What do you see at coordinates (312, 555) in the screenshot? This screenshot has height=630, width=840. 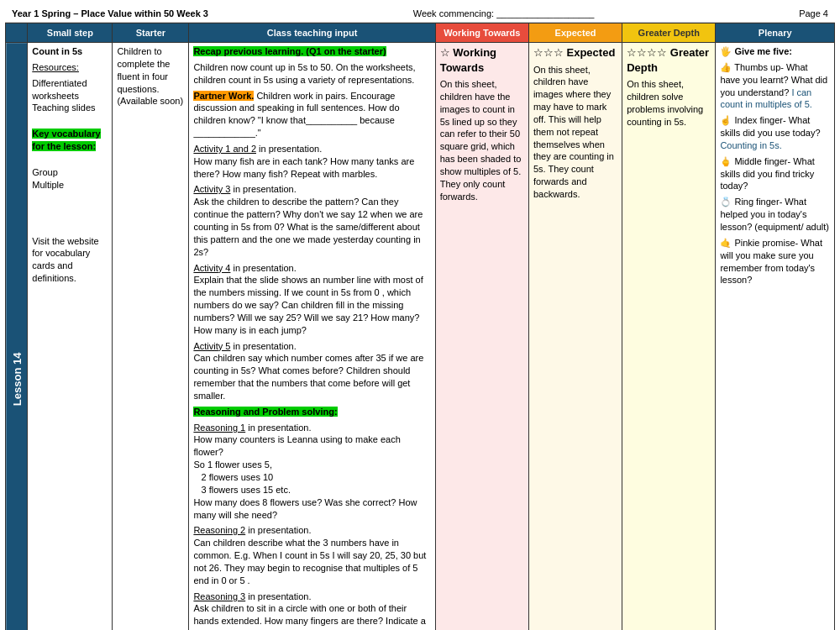 I see `reasoning2: Reasoning 2 in presentation.Can children…` at bounding box center [312, 555].